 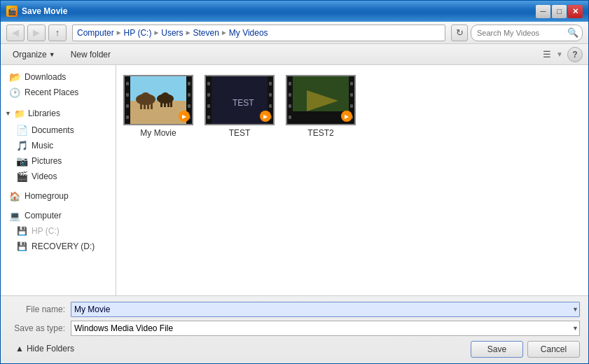 I want to click on sidebar-item-pictures: 📷 Pictures, so click(x=58, y=161).